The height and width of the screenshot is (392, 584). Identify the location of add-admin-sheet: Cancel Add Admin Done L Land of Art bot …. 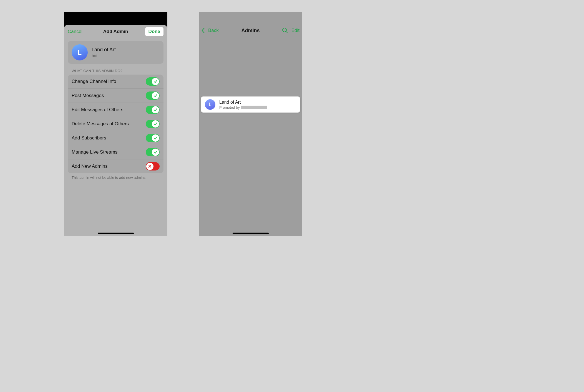
(115, 130).